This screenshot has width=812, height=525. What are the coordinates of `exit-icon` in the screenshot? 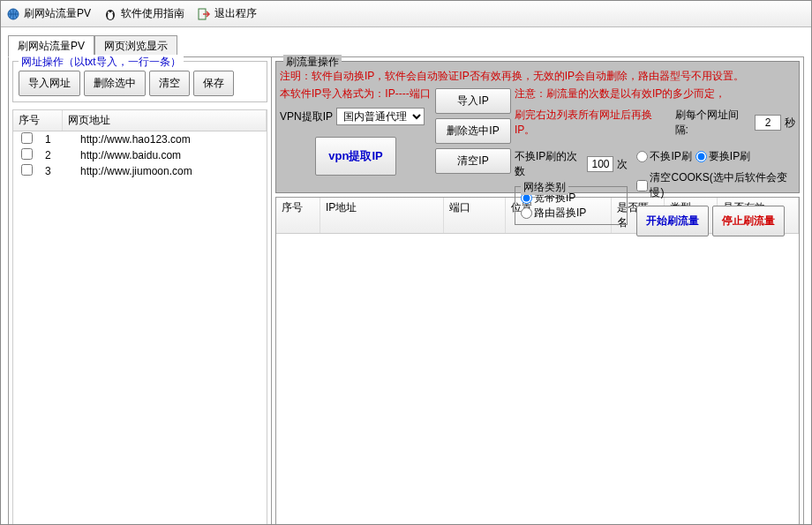 It's located at (204, 14).